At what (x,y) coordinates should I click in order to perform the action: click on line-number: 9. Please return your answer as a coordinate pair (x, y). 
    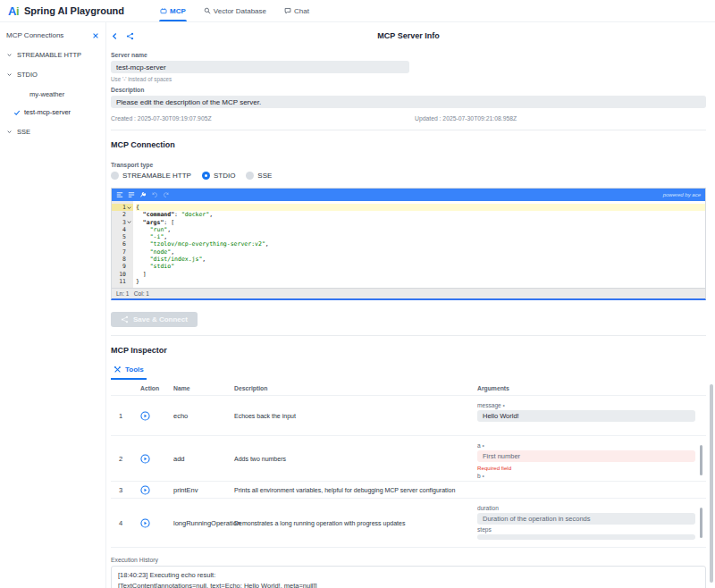
    Looking at the image, I should click on (124, 266).